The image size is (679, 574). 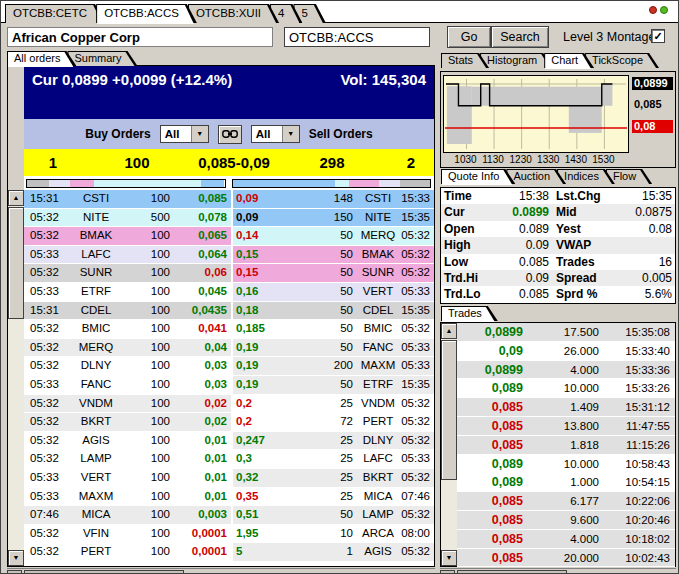 I want to click on trade-row: 0,0891.00010:54:15, so click(x=566, y=482).